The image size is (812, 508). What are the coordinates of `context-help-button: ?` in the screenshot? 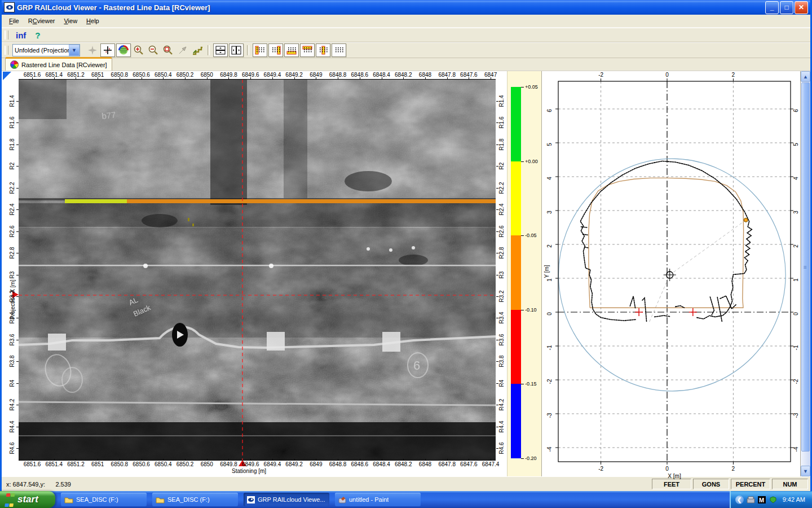 It's located at (37, 35).